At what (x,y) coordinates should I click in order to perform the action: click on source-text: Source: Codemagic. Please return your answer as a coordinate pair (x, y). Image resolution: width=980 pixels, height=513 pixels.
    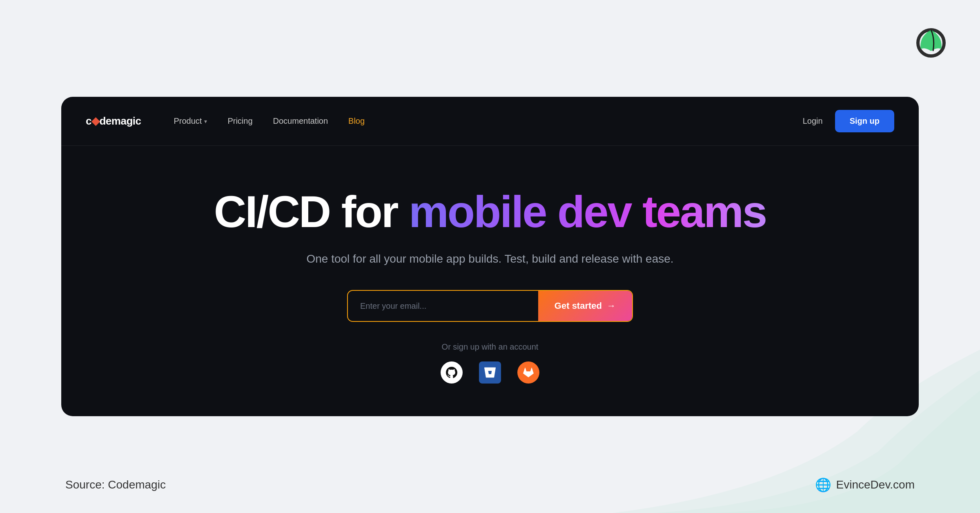
    Looking at the image, I should click on (116, 485).